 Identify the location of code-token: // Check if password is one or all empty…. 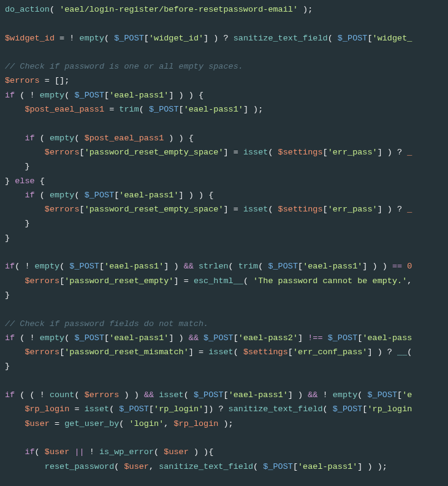
(124, 66).